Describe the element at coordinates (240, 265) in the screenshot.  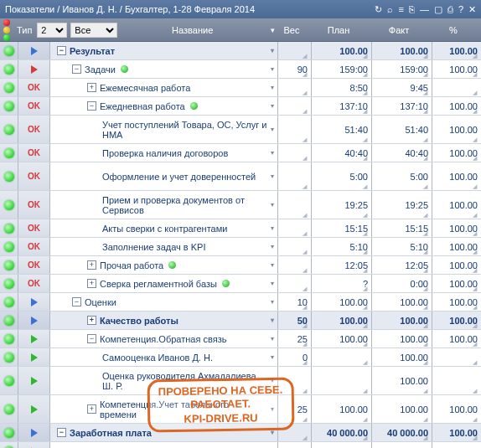
I see `table-row: OK+Прочая работа▾◢12:05◢12:05◢100.00◢` at that location.